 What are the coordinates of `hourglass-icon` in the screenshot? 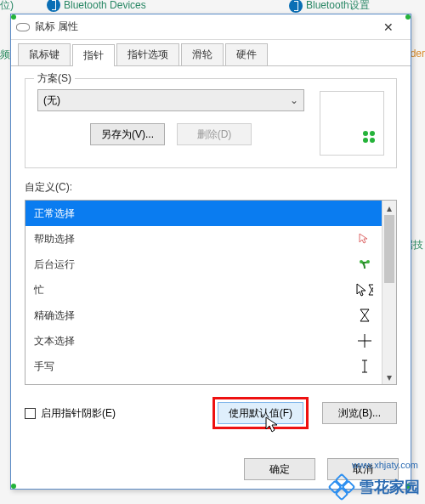 It's located at (365, 315).